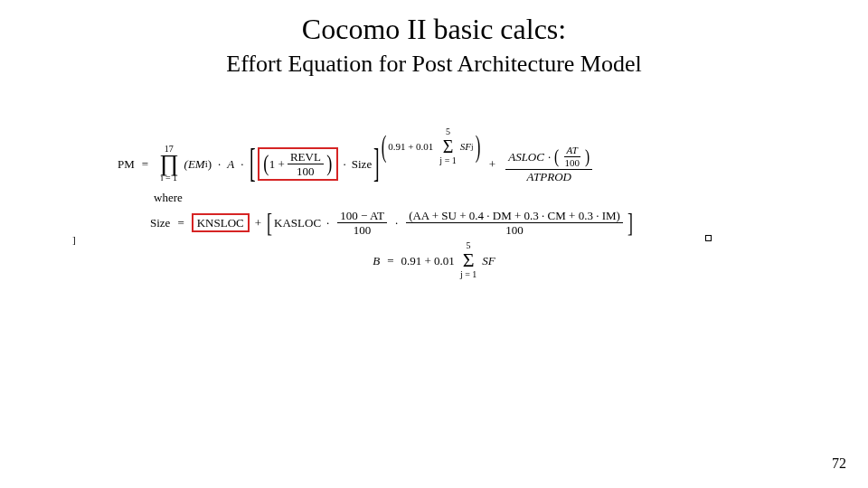  What do you see at coordinates (573, 163) in the screenshot?
I see `at-den: 100` at bounding box center [573, 163].